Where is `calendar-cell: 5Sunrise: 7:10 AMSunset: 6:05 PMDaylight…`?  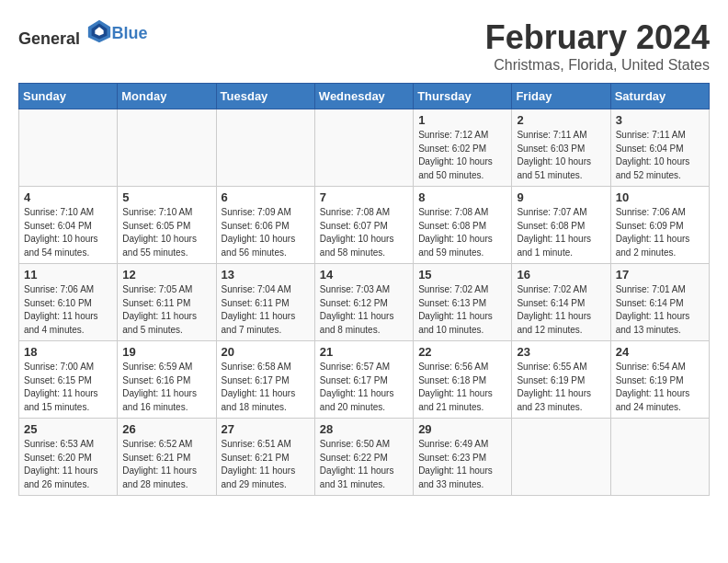
calendar-cell: 5Sunrise: 7:10 AMSunset: 6:05 PMDaylight… is located at coordinates (167, 225).